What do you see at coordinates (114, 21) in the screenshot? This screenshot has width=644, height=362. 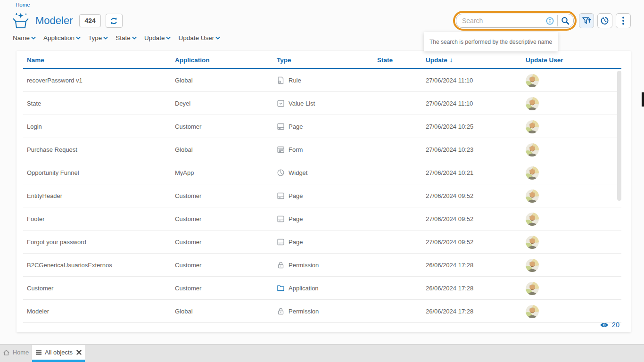 I see `refresh-icon` at bounding box center [114, 21].